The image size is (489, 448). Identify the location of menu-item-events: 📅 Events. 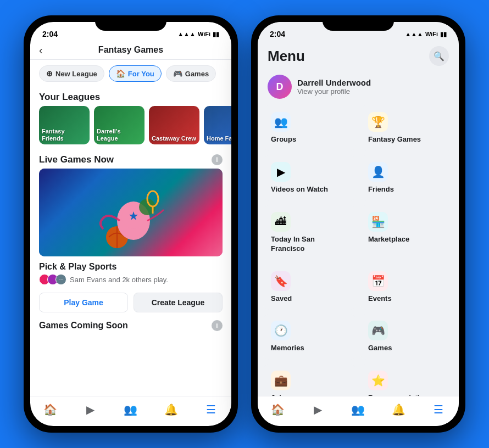
(407, 288).